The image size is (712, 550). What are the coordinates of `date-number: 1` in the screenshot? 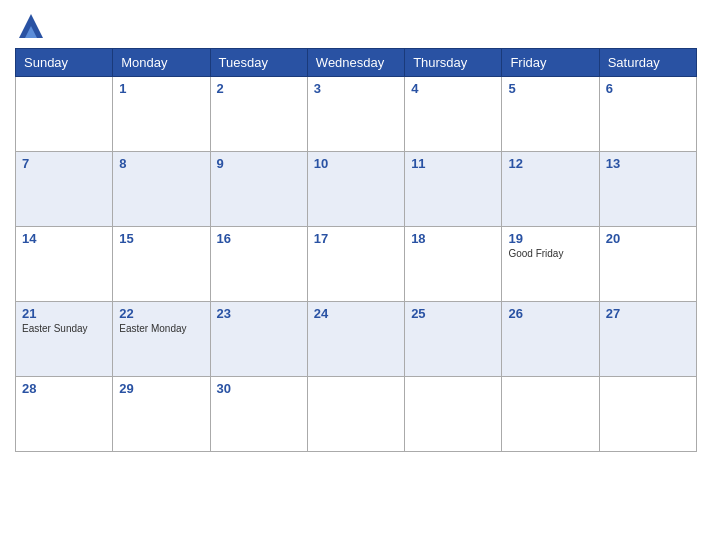 It's located at (161, 88).